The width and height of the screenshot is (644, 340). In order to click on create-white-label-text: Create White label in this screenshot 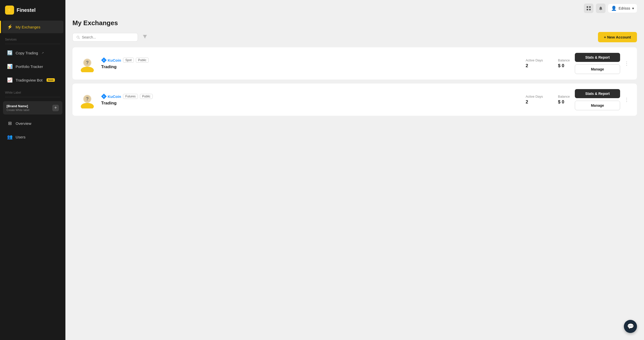, I will do `click(18, 110)`.